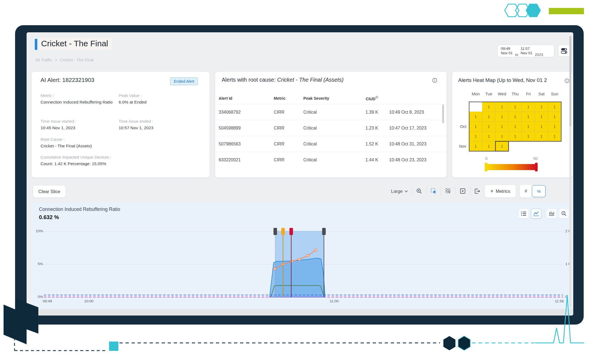 The image size is (596, 364). I want to click on select-region-icon, so click(434, 191).